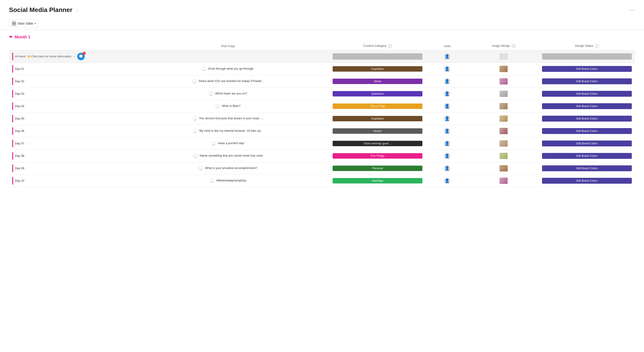 The height and width of the screenshot is (352, 644). What do you see at coordinates (378, 156) in the screenshot?
I see `category-badge: Fun Things` at bounding box center [378, 156].